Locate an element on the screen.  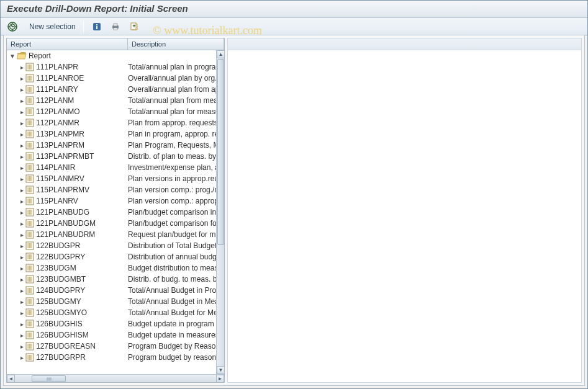
tree-row: ▸ 115PLANMRV Plan versions in approp.req… is located at coordinates (112, 179).